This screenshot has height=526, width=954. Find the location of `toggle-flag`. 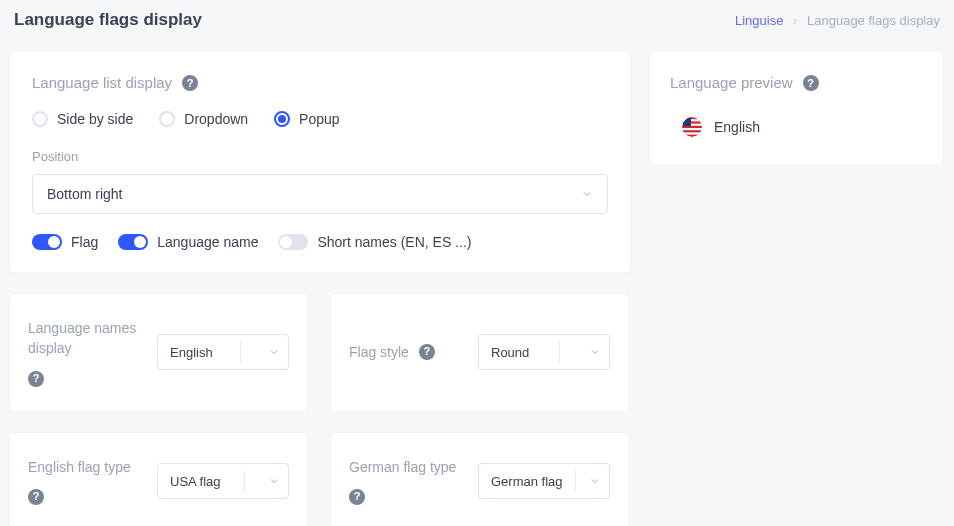

toggle-flag is located at coordinates (47, 242).